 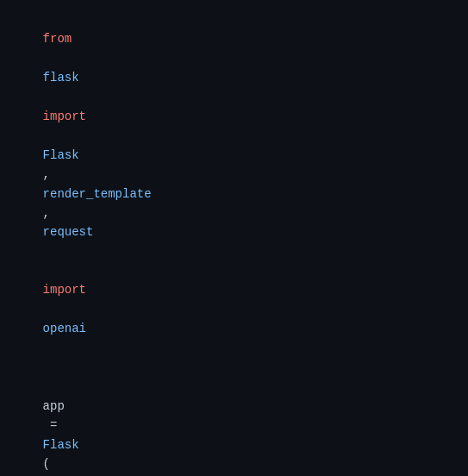 What do you see at coordinates (61, 445) in the screenshot?
I see `call-flask: Flask` at bounding box center [61, 445].